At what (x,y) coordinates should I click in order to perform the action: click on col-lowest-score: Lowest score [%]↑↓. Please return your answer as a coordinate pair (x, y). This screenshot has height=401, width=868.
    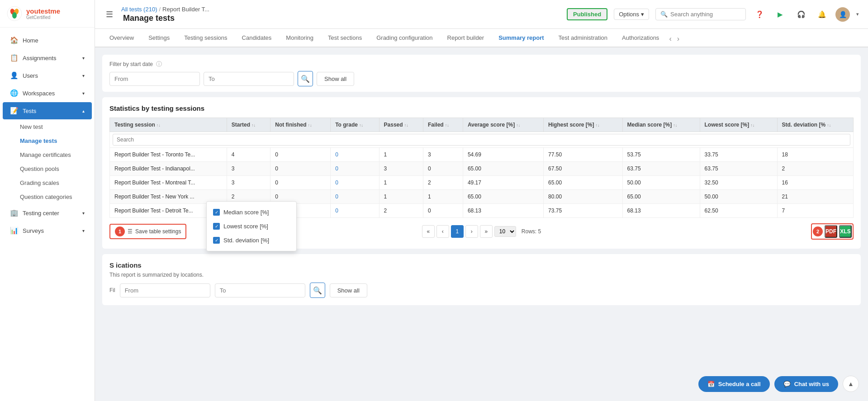
    Looking at the image, I should click on (738, 125).